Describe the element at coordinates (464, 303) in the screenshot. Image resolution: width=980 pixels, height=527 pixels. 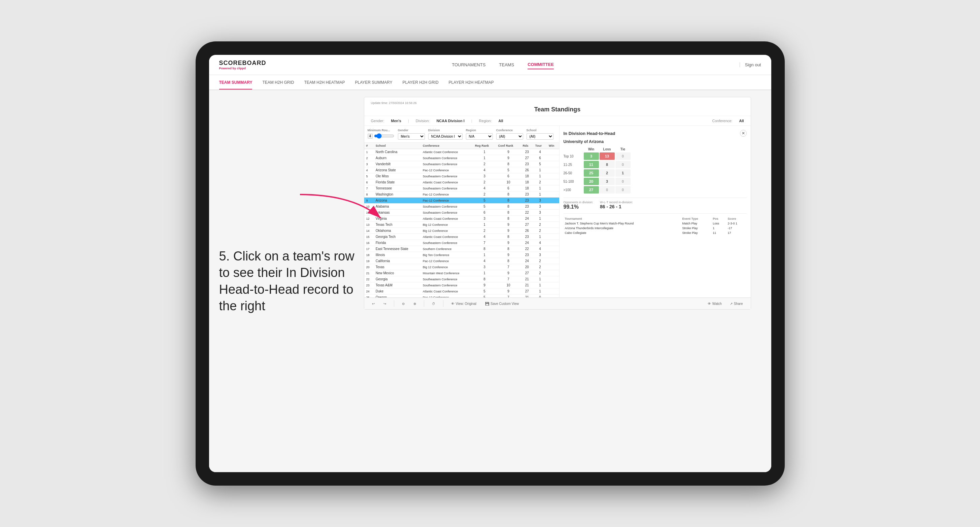
I see `view-original-button: 👁 View: Original` at that location.